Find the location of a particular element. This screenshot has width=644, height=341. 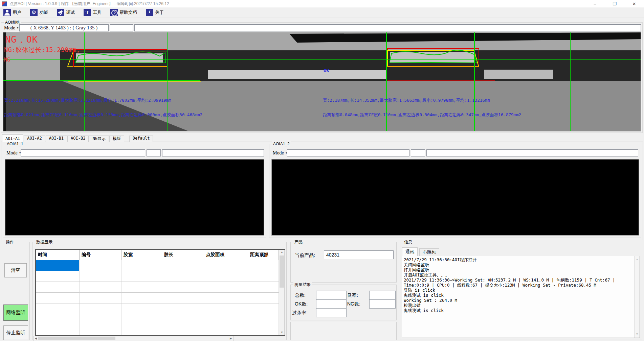

right-image-view is located at coordinates (455, 197).